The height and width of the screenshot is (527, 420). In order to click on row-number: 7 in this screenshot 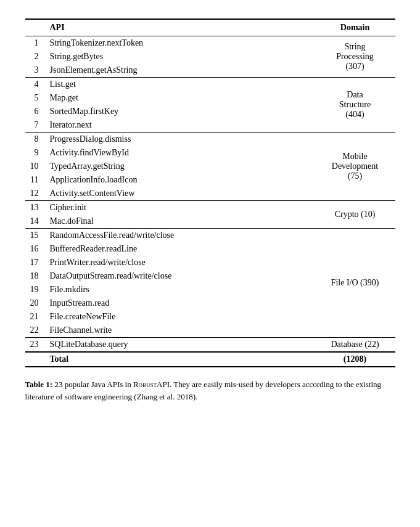, I will do `click(35, 126)`.